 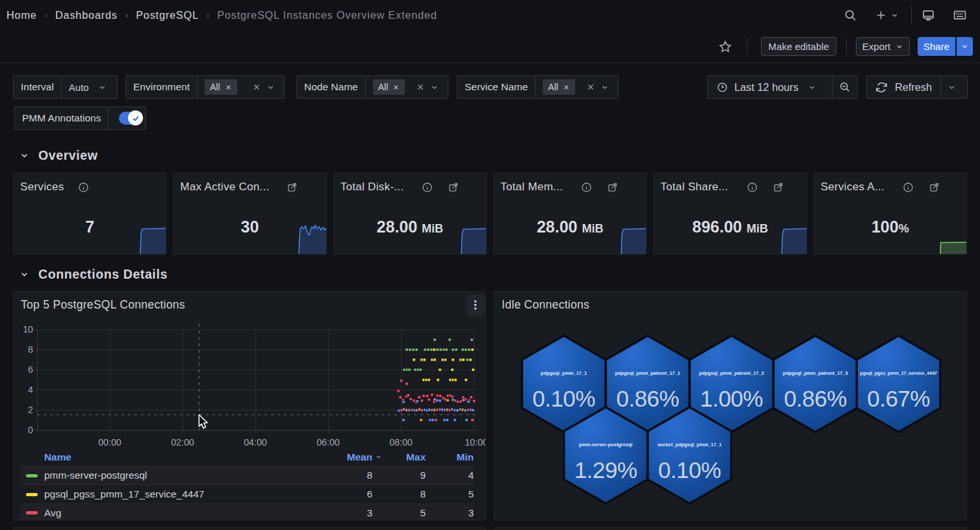 What do you see at coordinates (31, 349) in the screenshot?
I see `svg-text: 8` at bounding box center [31, 349].